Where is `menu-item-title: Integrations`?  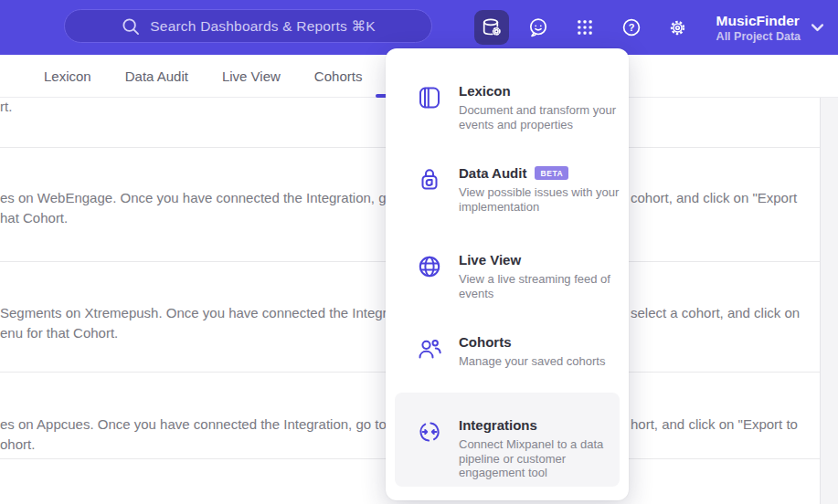 menu-item-title: Integrations is located at coordinates (542, 425).